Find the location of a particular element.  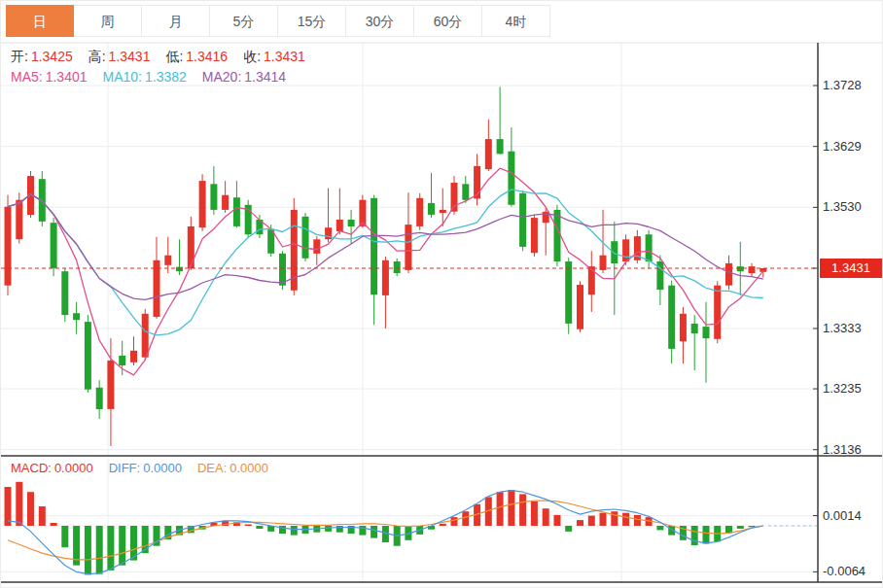

macd-label: MACD: is located at coordinates (31, 468).